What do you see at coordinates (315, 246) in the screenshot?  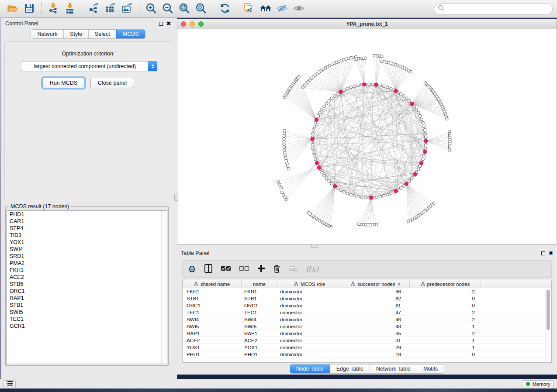 I see `horizontal-splitter-handle` at bounding box center [315, 246].